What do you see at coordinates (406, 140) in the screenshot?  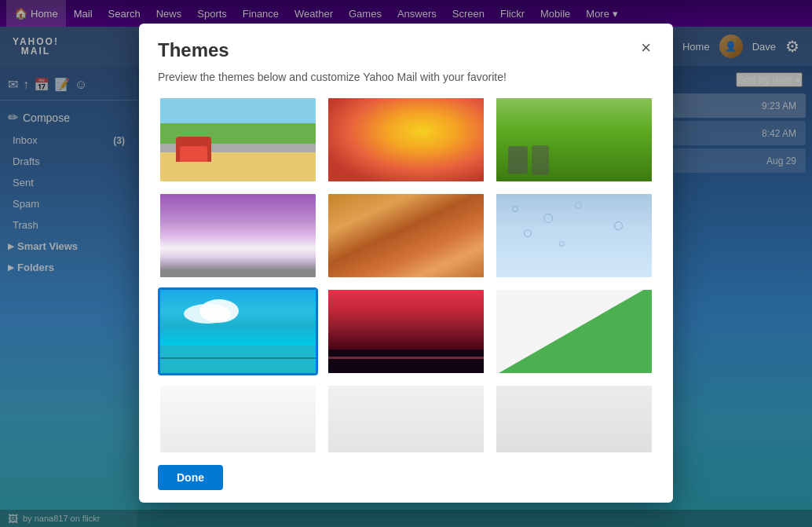 I see `theme-orange-blur` at bounding box center [406, 140].